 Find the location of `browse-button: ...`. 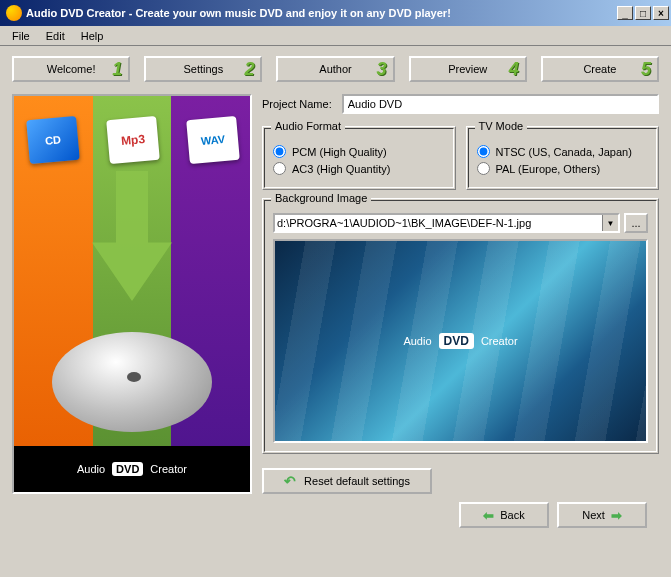

browse-button: ... is located at coordinates (636, 223).